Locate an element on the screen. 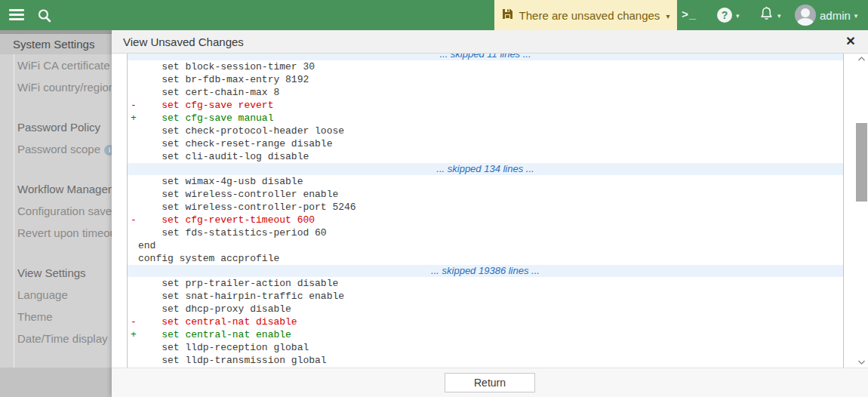 The height and width of the screenshot is (397, 868). diff-skip-row: ... skipped 11 lines ... is located at coordinates (485, 57).